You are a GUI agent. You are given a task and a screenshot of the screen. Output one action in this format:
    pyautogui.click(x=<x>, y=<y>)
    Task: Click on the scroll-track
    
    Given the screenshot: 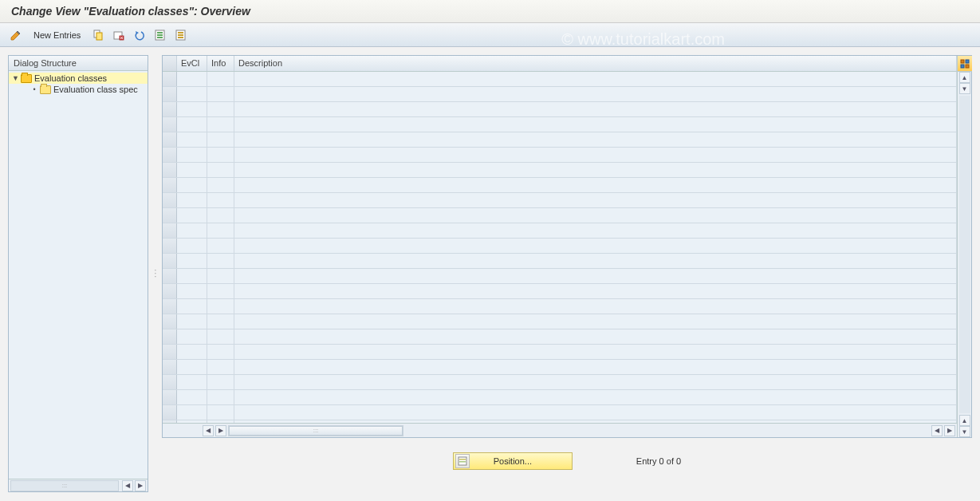 What is the action you would take?
    pyautogui.click(x=965, y=254)
    